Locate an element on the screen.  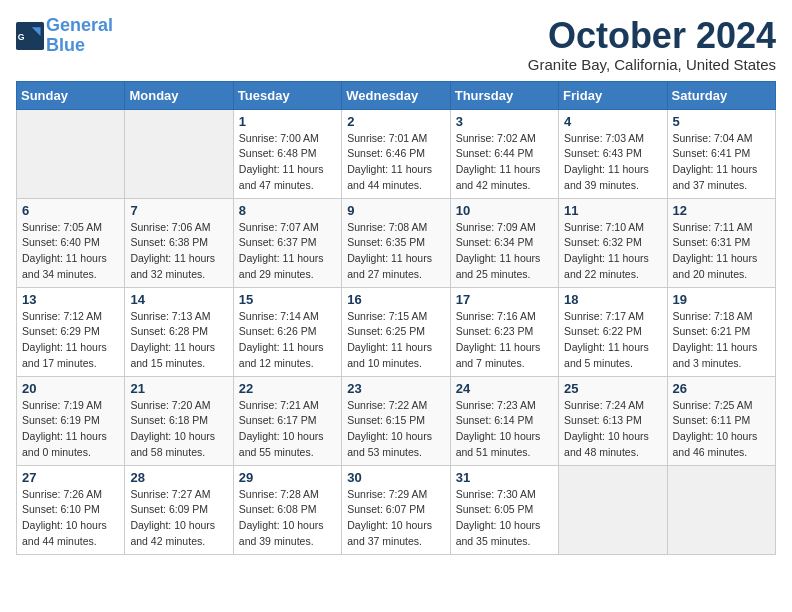
day-number: 10 is located at coordinates (504, 210).